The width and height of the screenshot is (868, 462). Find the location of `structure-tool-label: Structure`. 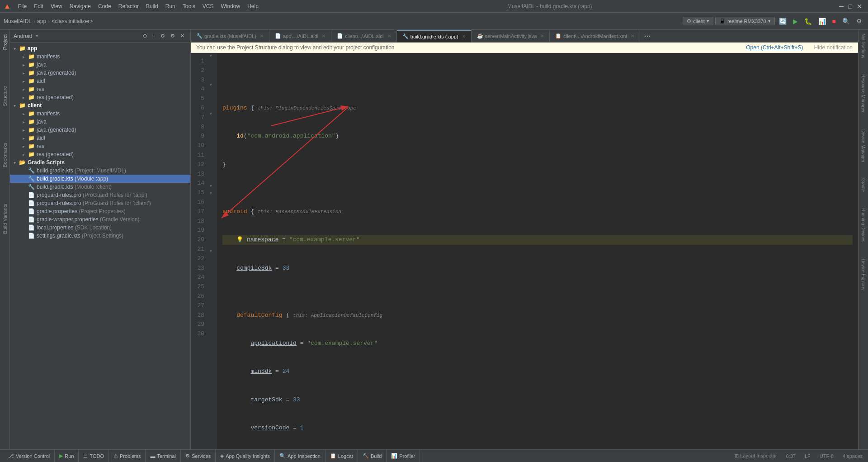

structure-tool-label: Structure is located at coordinates (5, 96).